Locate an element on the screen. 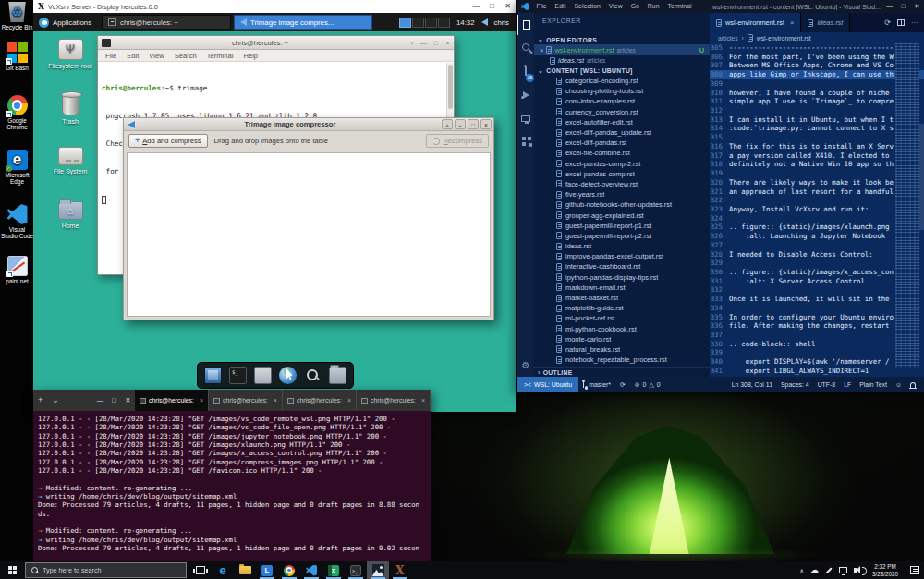  editor-scrollbar is located at coordinates (922, 177).